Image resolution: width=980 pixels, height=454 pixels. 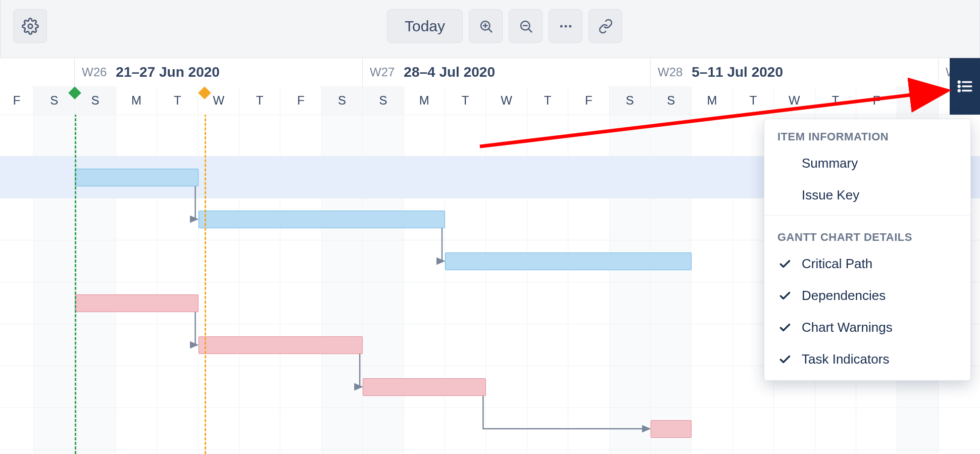 What do you see at coordinates (846, 360) in the screenshot?
I see `panel-item-label: Task Indicators` at bounding box center [846, 360].